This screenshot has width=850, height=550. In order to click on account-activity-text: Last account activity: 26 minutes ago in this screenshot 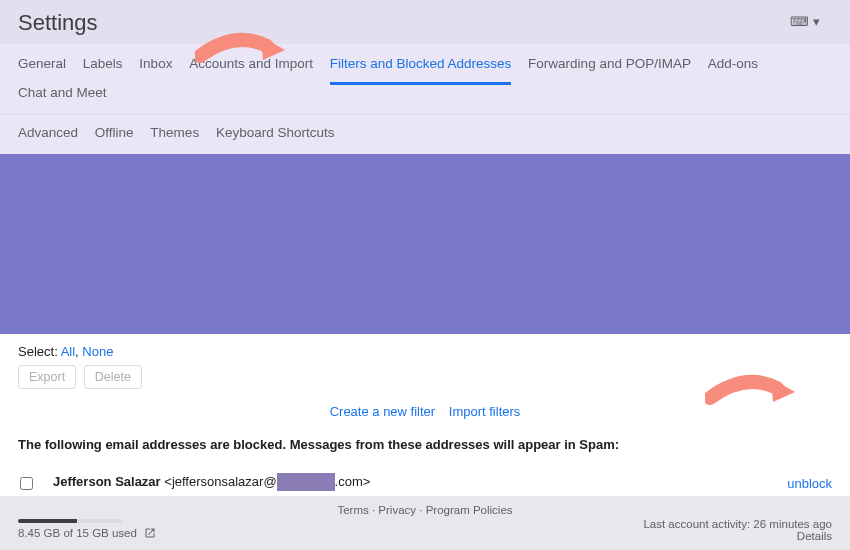, I will do `click(738, 524)`.